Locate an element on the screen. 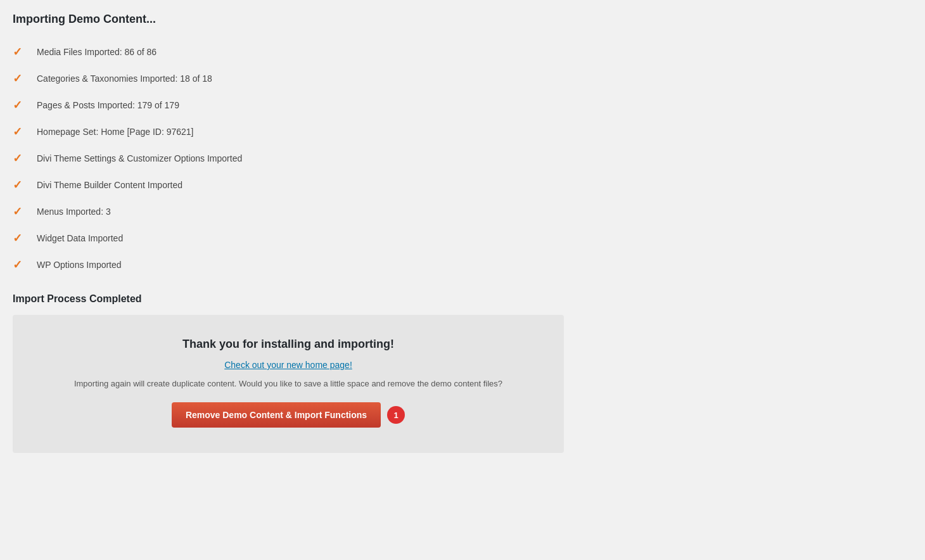 The width and height of the screenshot is (925, 560). list-item: ✓ Widget Data Imported is located at coordinates (462, 238).